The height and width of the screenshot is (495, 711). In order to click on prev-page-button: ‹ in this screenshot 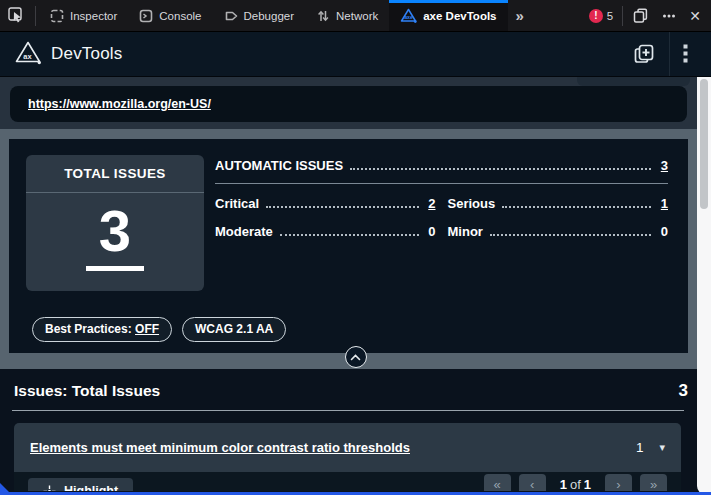, I will do `click(532, 483)`.